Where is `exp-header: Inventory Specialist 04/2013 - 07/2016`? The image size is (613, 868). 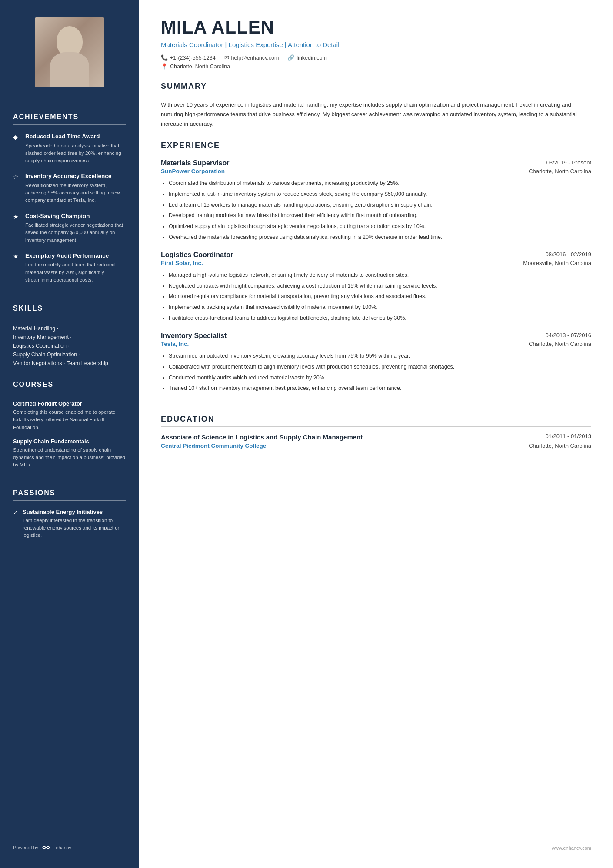 exp-header: Inventory Specialist 04/2013 - 07/2016 is located at coordinates (376, 336).